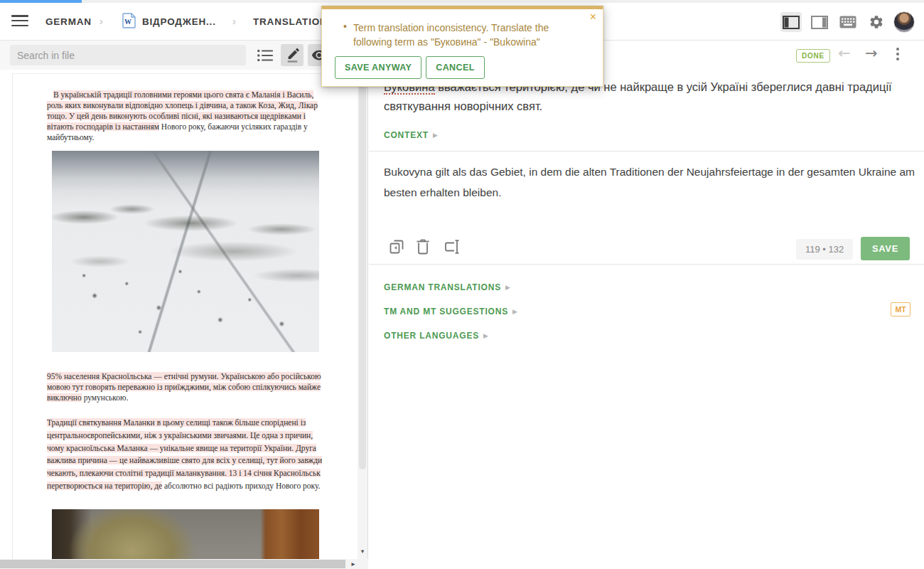 The image size is (924, 569). What do you see at coordinates (362, 314) in the screenshot?
I see `vertical-scrollbar: ▾` at bounding box center [362, 314].